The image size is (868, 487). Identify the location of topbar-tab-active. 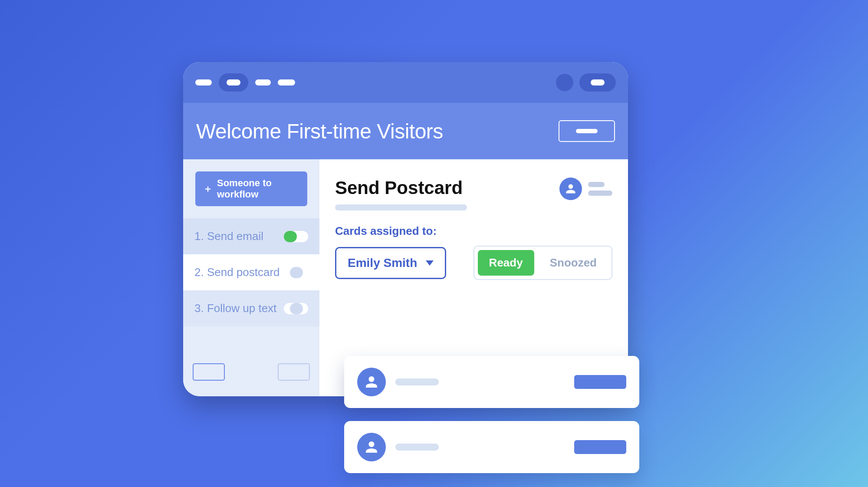
(233, 82).